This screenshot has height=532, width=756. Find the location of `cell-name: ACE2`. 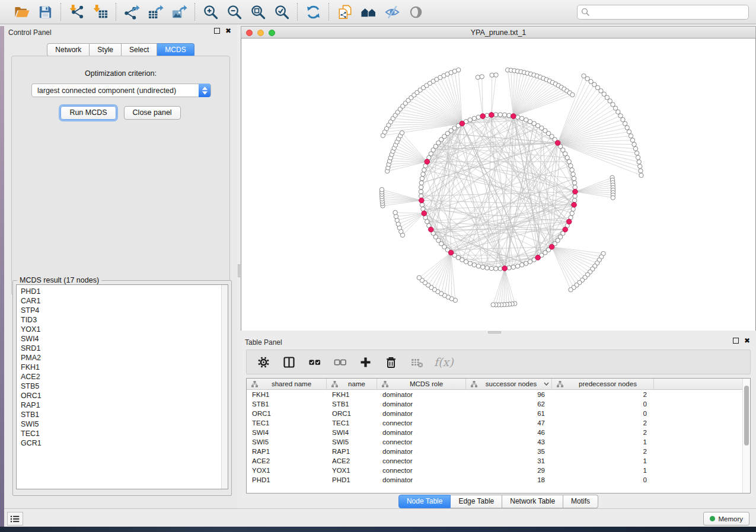

cell-name: ACE2 is located at coordinates (352, 461).